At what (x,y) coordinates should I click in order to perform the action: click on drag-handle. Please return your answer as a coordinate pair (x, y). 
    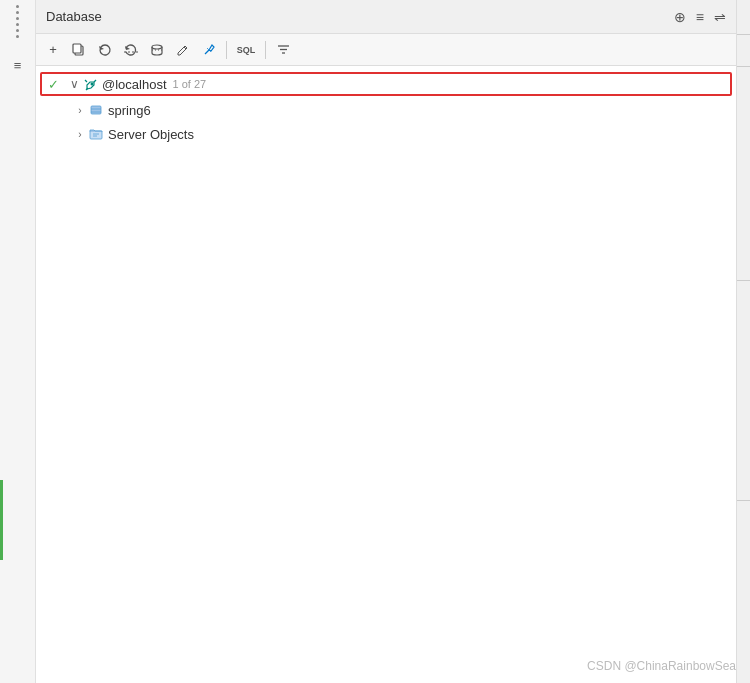
    Looking at the image, I should click on (18, 22).